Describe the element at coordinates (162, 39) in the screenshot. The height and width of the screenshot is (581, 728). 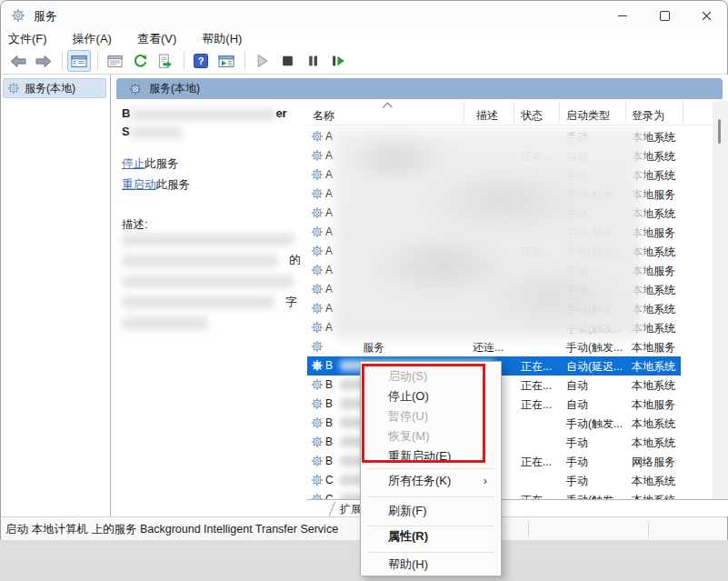
I see `menu-view: 查看(V)` at that location.